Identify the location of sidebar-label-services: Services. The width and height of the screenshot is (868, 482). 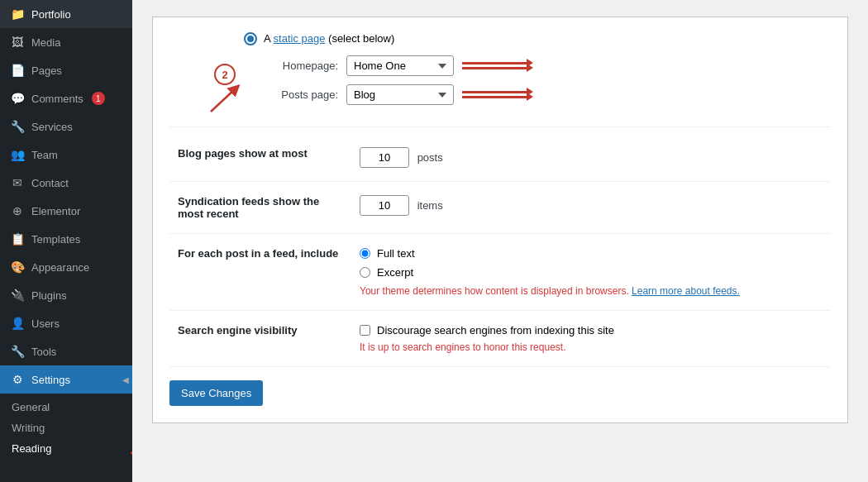
(52, 127).